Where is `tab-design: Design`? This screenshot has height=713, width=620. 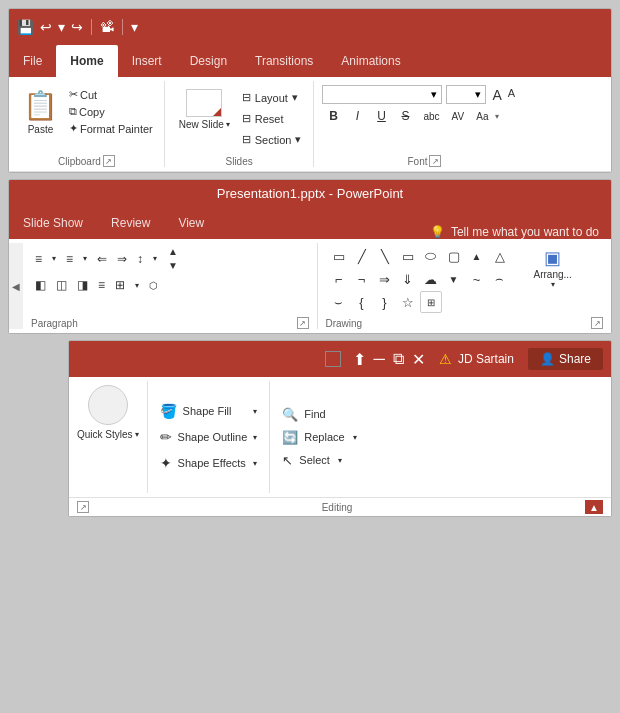
tab-design: Design is located at coordinates (208, 61).